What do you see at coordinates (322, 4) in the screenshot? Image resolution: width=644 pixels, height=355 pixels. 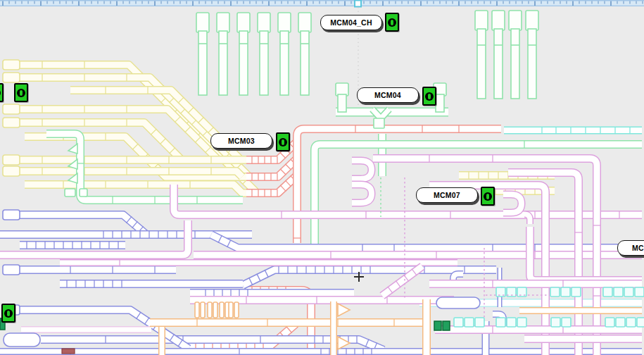 I see `top-ruler` at bounding box center [322, 4].